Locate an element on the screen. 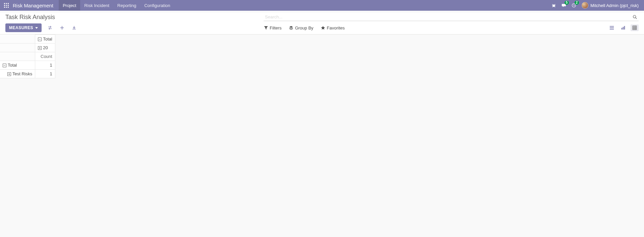 This screenshot has width=644, height=237. apps-icon is located at coordinates (6, 5).